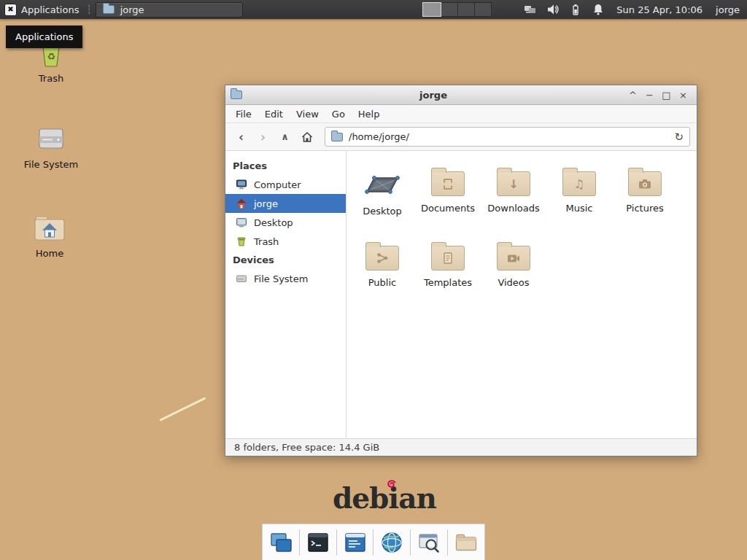 This screenshot has height=560, width=747. Describe the element at coordinates (448, 258) in the screenshot. I see `template-document-emblem-icon` at that location.